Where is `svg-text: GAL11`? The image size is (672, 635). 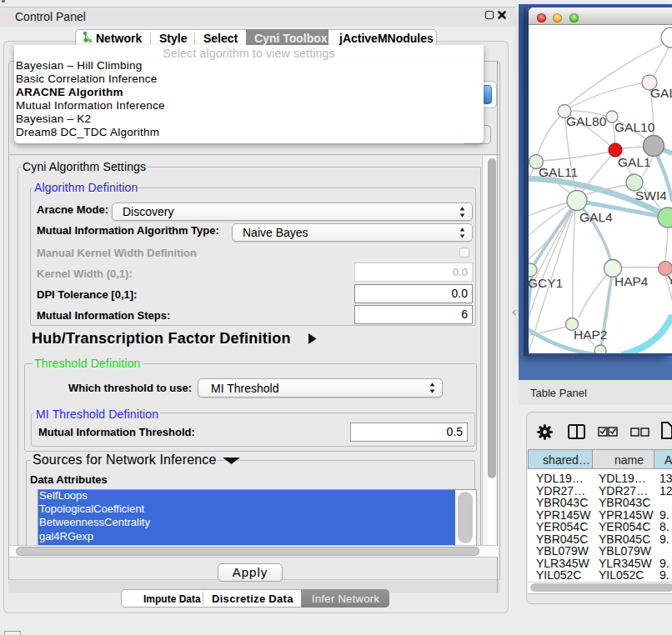 svg-text: GAL11 is located at coordinates (559, 172).